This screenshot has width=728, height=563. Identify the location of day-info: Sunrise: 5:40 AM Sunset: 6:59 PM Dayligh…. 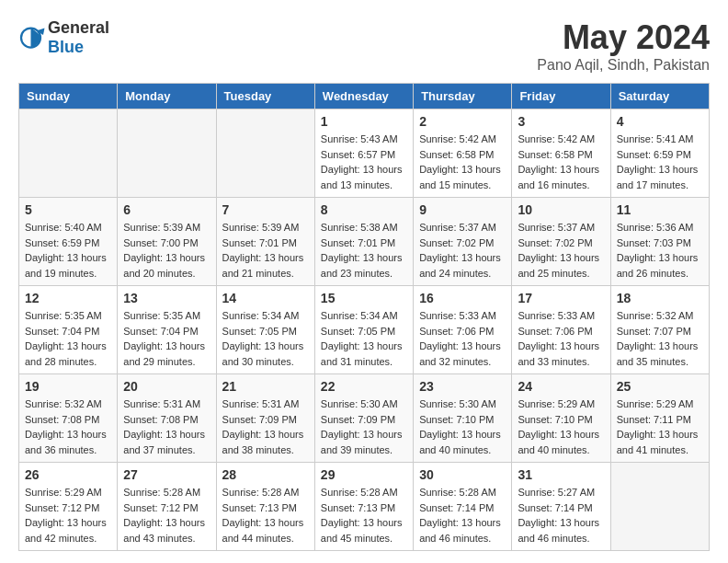
(68, 250).